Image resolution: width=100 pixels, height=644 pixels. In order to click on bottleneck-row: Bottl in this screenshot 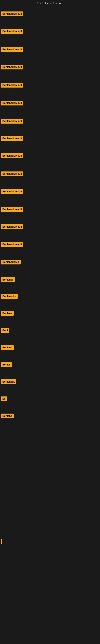, I will do `click(5, 331)`.